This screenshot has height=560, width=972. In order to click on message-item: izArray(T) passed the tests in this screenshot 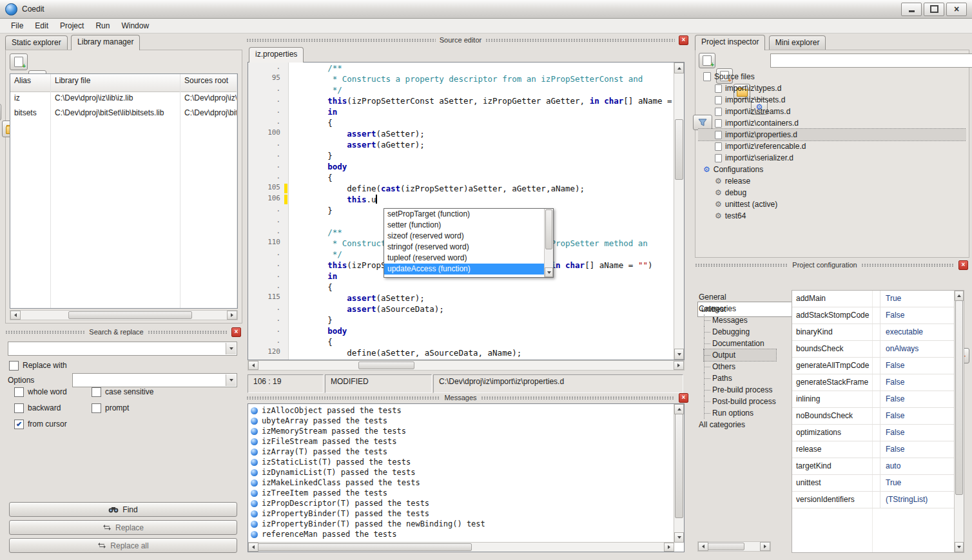, I will do `click(462, 452)`.